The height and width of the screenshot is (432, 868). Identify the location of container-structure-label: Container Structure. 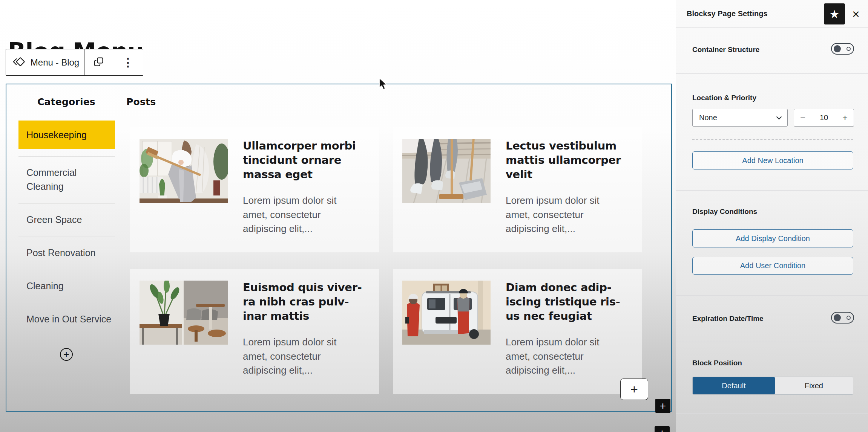
(726, 50).